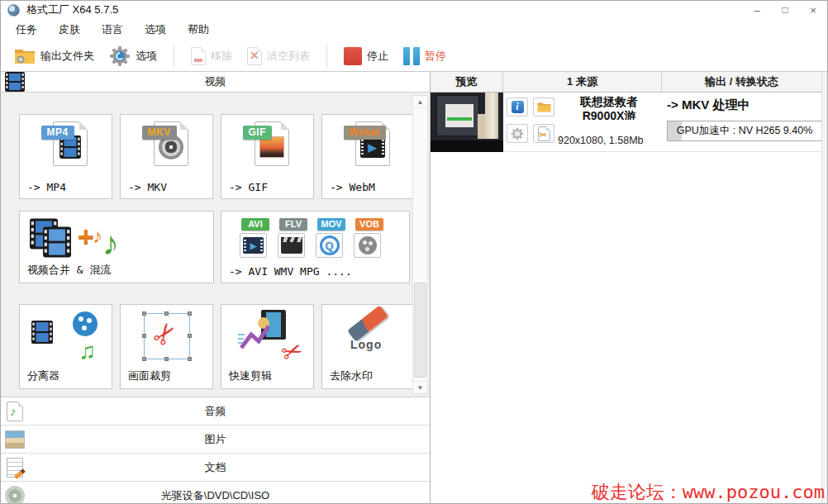 The width and height of the screenshot is (828, 504). I want to click on section-document-label: 文档, so click(215, 468).